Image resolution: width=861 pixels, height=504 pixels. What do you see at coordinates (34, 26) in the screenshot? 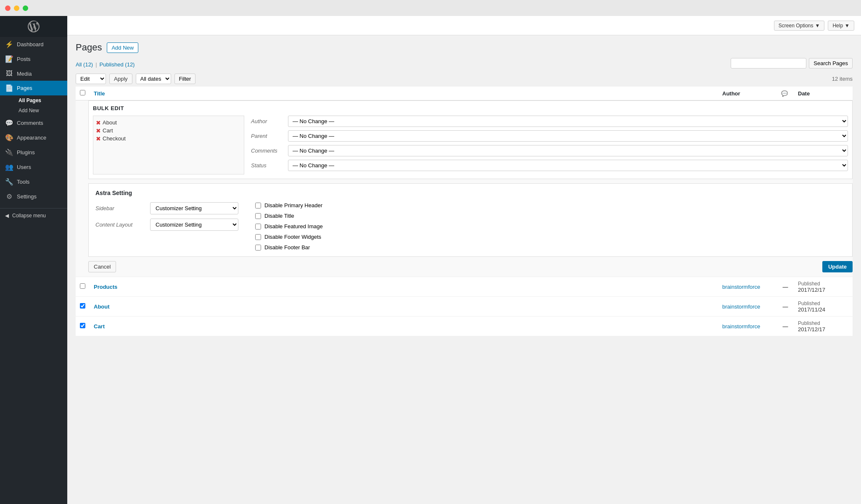
I see `wordpress-logo` at bounding box center [34, 26].